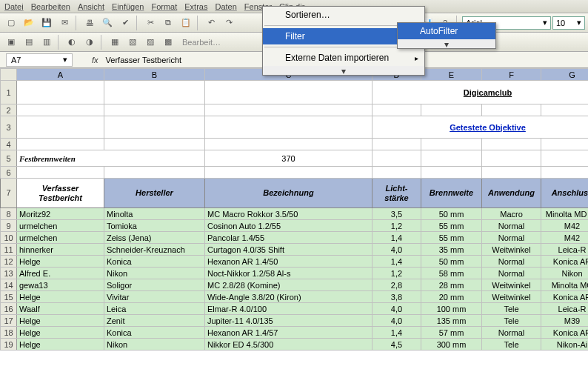  I want to click on icon: ▩, so click(168, 42).